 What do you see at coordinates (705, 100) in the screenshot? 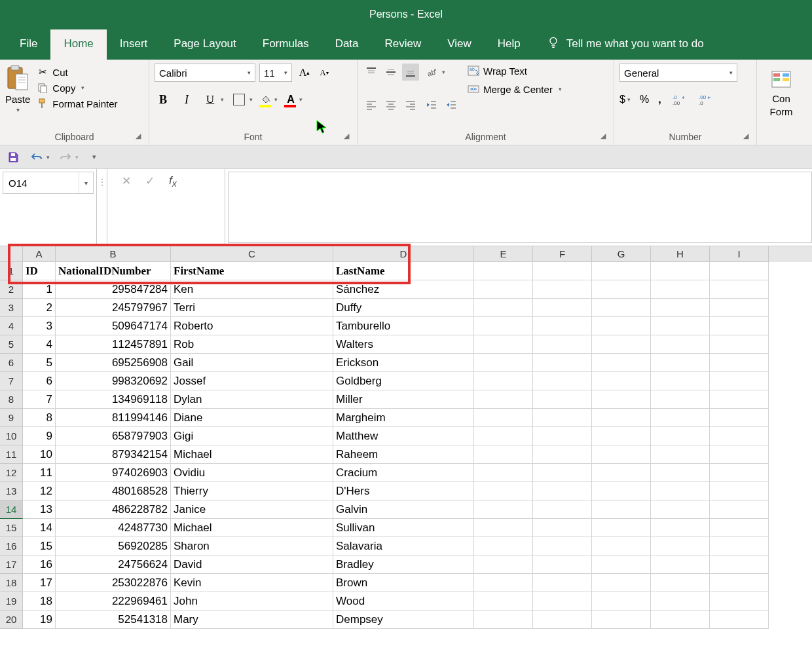
I see `decrease-decimal-button: .00.0` at bounding box center [705, 100].